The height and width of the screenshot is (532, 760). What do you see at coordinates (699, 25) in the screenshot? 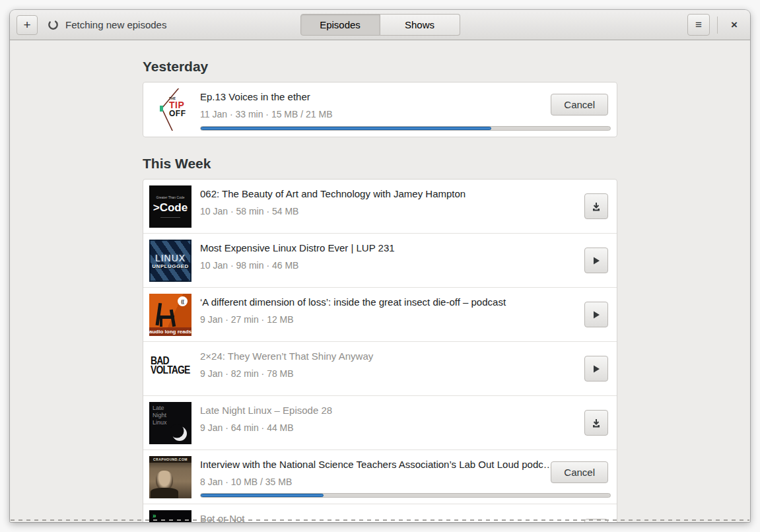
I see `hamburger-icon: ≡` at bounding box center [699, 25].